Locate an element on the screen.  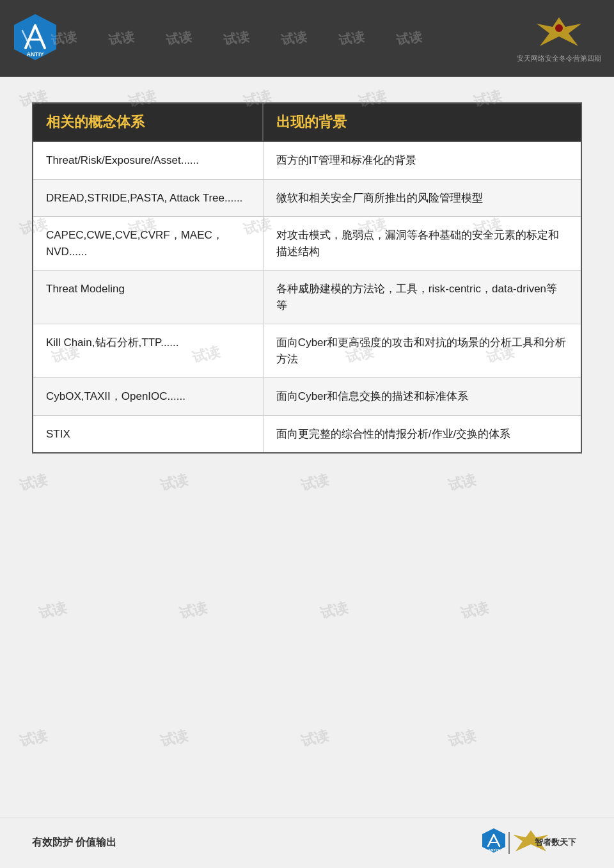
table-cell-concept: Kill Chain,钻石分析,TTP...... is located at coordinates (148, 351).